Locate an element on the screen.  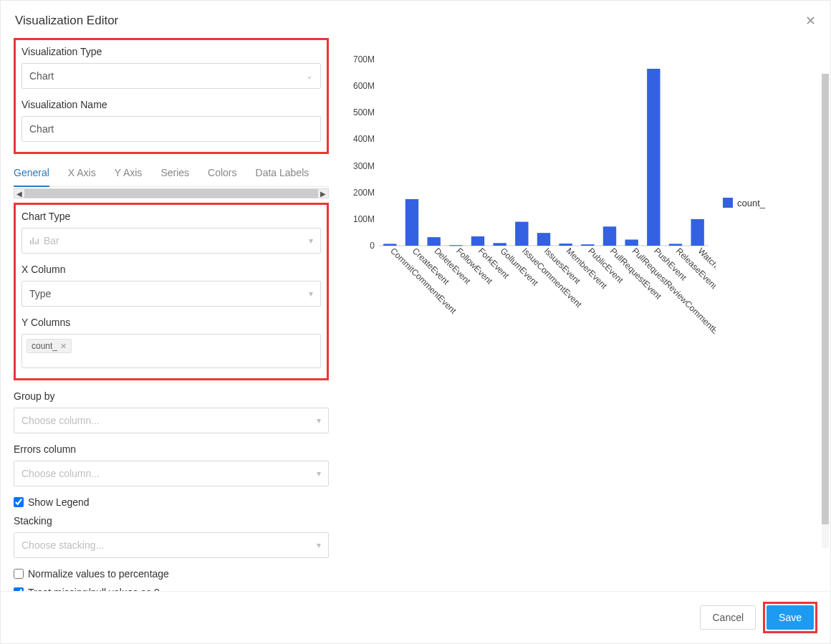
show-legend-checkbox is located at coordinates (19, 502).